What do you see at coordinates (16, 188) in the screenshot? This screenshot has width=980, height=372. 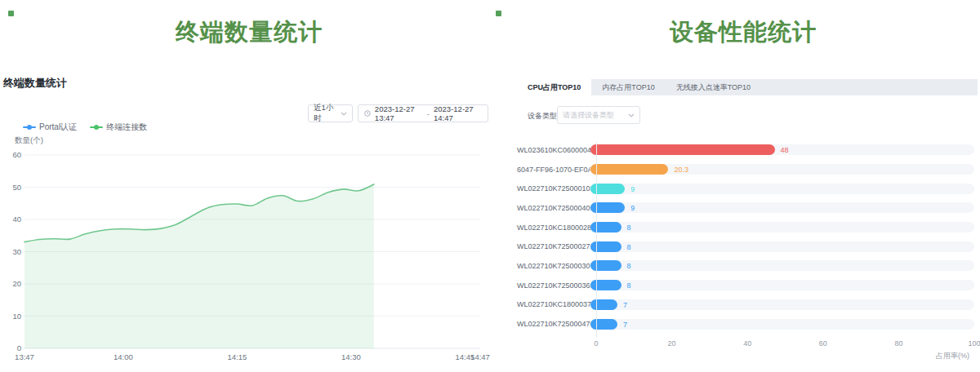 I see `svg-text: 50` at bounding box center [16, 188].